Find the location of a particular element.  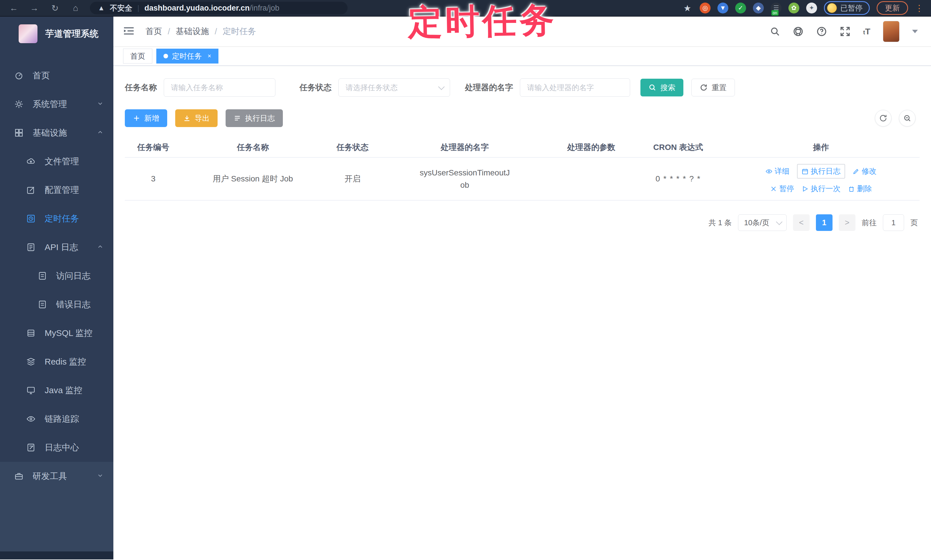

tab-close-icon: × is located at coordinates (210, 56).